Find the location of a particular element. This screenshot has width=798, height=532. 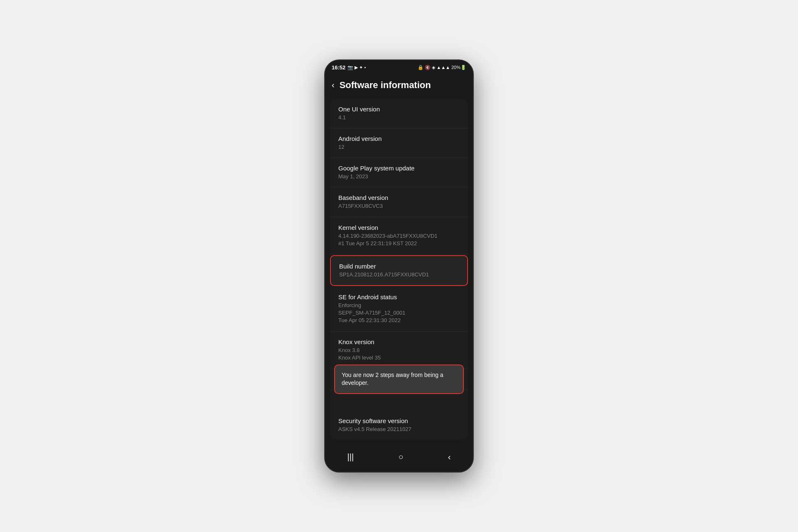

phone-frame: 16:52 📷 ▶ ✦ • 🔒 🔇 ◈ ▲▲▲ 20%🔋 ‹ Software … is located at coordinates (399, 266).